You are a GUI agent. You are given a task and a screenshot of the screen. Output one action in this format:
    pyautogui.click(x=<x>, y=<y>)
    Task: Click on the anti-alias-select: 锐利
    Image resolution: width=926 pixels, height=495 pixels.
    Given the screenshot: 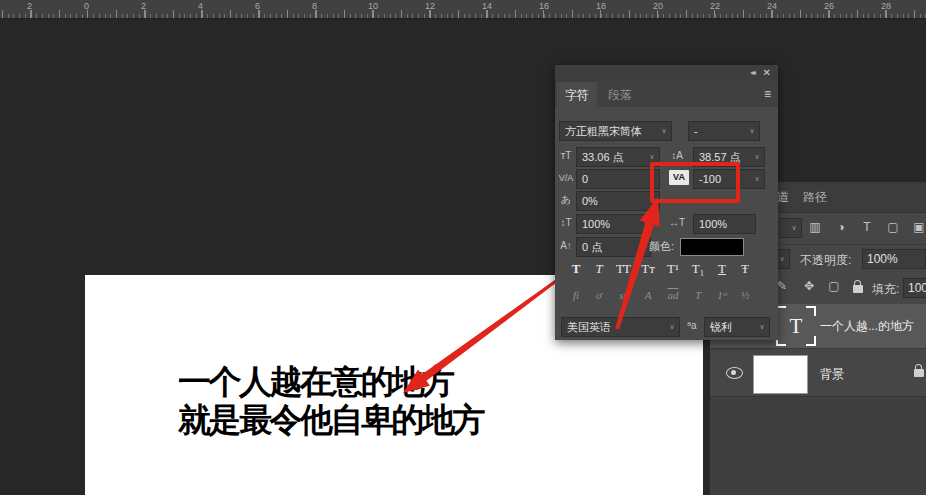 What is the action you would take?
    pyautogui.click(x=732, y=327)
    